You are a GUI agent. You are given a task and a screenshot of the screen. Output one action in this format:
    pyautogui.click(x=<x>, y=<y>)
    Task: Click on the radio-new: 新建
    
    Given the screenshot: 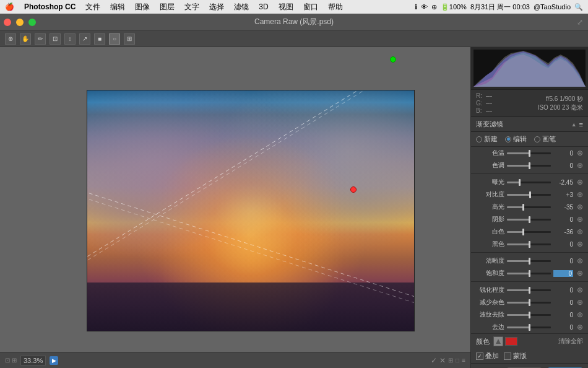 What is the action you would take?
    pyautogui.click(x=486, y=139)
    